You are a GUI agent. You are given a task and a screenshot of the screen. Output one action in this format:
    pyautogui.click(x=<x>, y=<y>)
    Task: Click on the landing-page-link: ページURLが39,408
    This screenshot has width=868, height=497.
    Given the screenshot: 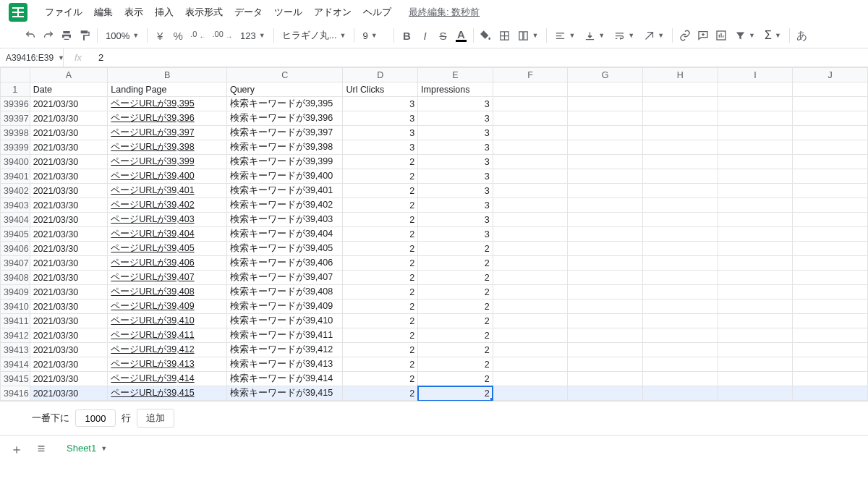 What is the action you would take?
    pyautogui.click(x=152, y=292)
    